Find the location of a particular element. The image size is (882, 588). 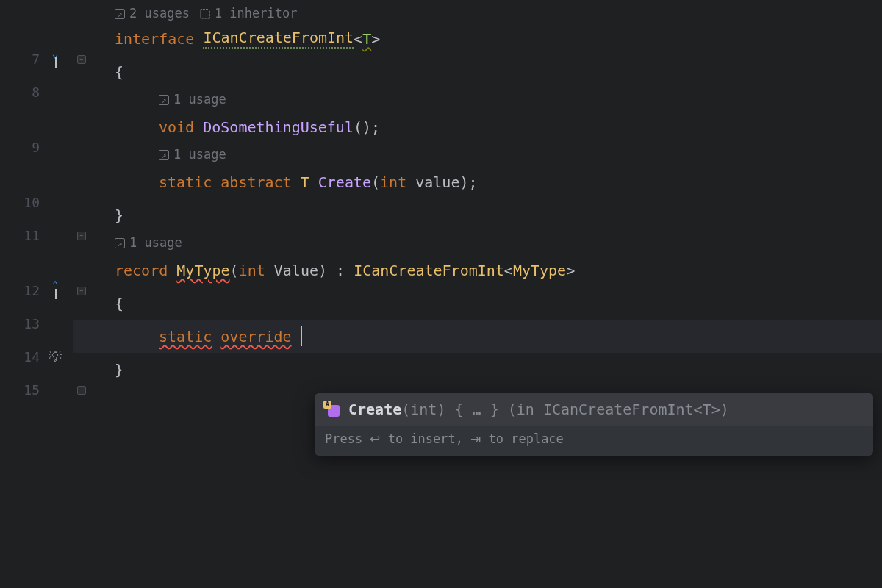

code-lens-hint: 2 usages1 inheritor is located at coordinates (498, 11).